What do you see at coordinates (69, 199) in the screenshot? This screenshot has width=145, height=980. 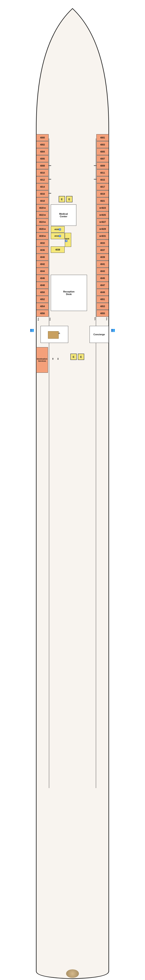 I see `elevator-right: E` at bounding box center [69, 199].